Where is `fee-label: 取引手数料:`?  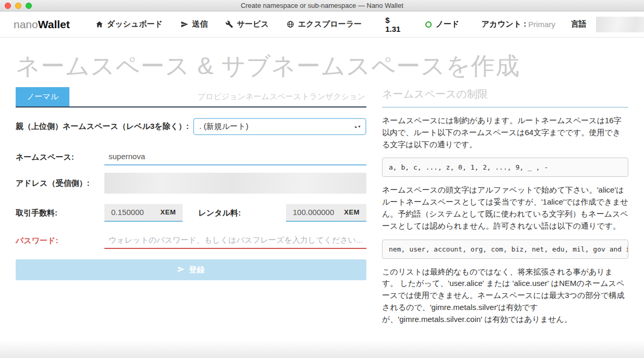
fee-label: 取引手数料: is located at coordinates (60, 213).